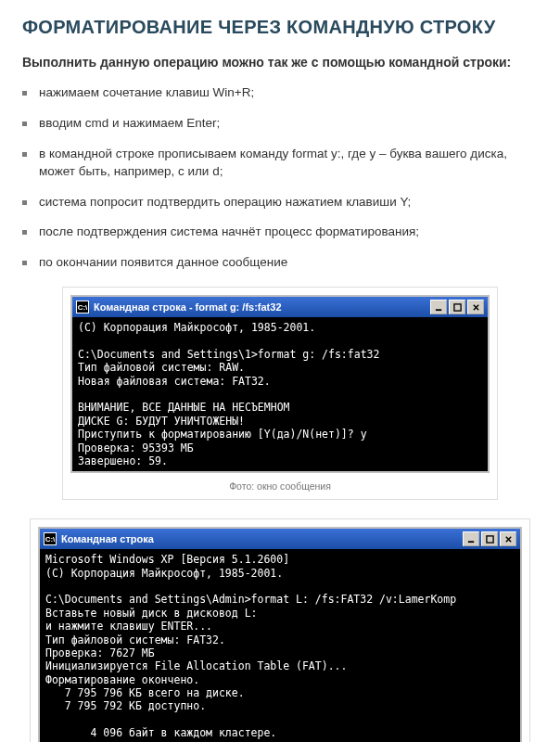 This screenshot has height=742, width=560. I want to click on window-title: Командная строка, so click(108, 539).